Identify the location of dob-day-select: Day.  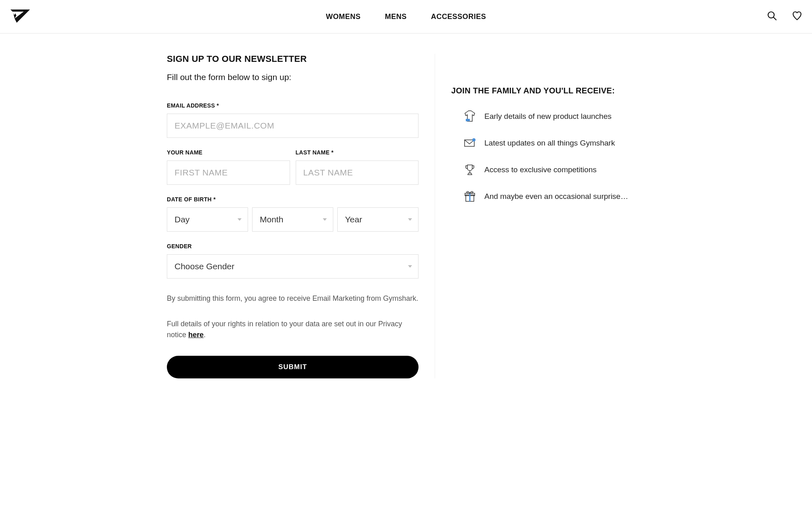
(208, 220).